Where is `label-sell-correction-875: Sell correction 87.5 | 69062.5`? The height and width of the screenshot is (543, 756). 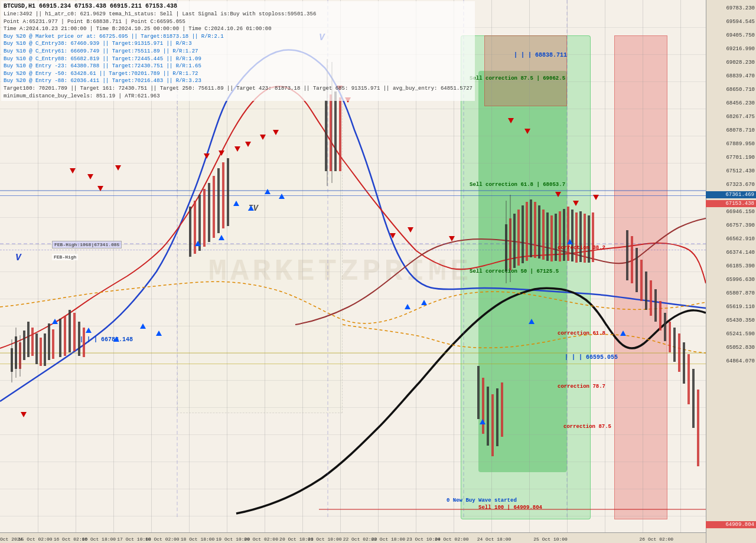
label-sell-correction-875: Sell correction 87.5 | 69062.5 is located at coordinates (517, 78).